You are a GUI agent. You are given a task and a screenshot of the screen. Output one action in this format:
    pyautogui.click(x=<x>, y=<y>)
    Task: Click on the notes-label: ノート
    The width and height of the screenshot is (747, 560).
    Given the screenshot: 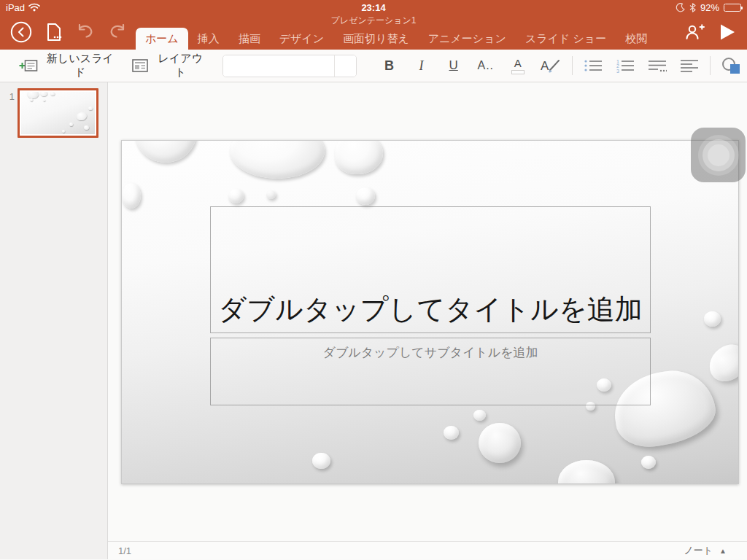 What is the action you would take?
    pyautogui.click(x=698, y=551)
    